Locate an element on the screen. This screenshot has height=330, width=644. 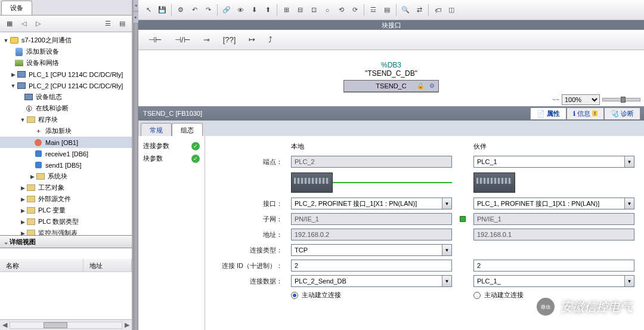
radio-local-active: 主动建立连接 is located at coordinates (371, 295).